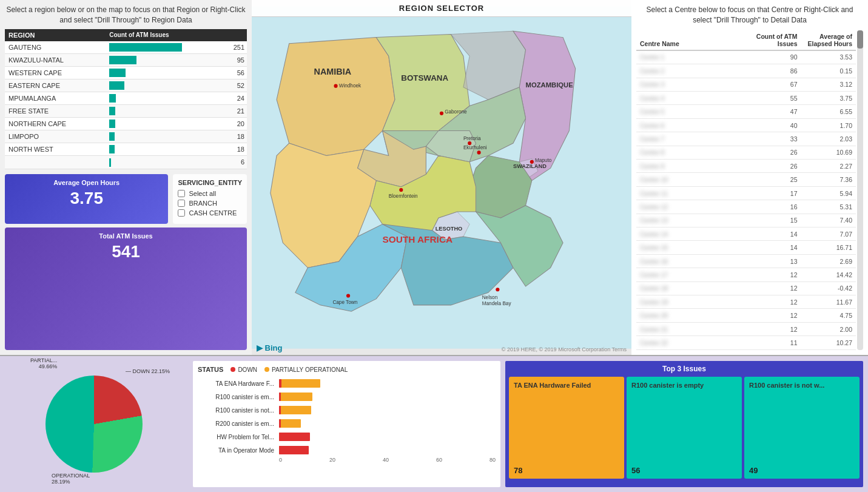 This screenshot has height=492, width=868. I want to click on region-row: EASTERN CAPE 52, so click(126, 85).